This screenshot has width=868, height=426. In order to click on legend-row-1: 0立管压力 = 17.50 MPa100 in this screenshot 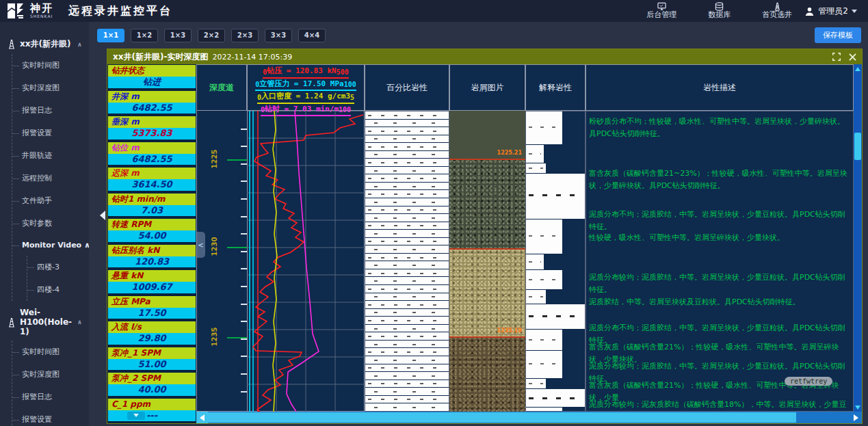, I will do `click(306, 85)`.